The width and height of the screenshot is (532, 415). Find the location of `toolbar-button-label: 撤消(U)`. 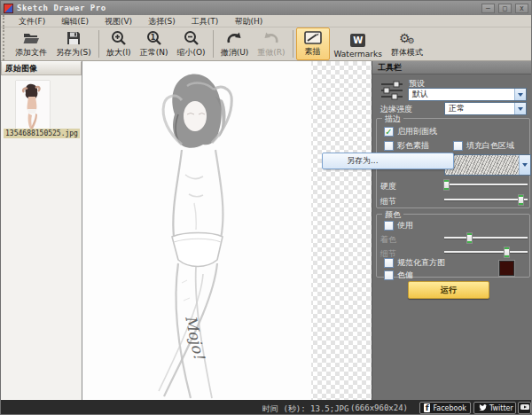

toolbar-button-label: 撤消(U) is located at coordinates (235, 53).